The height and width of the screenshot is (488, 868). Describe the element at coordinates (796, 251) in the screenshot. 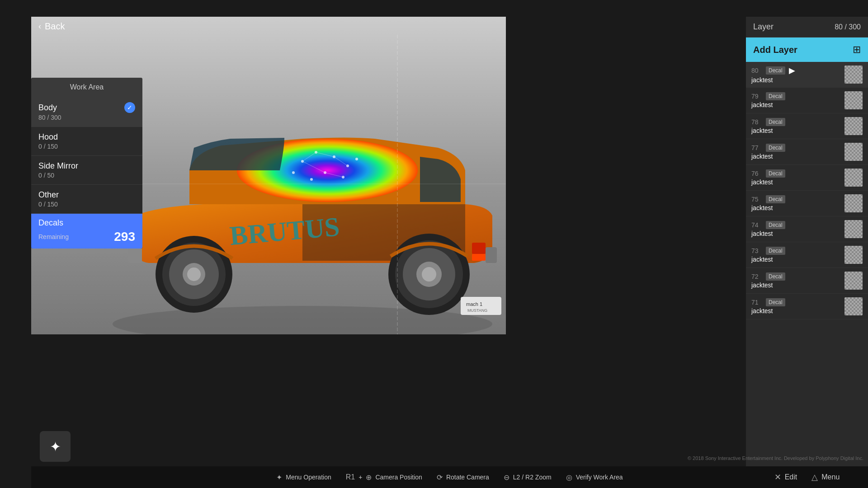

I see `layer-item-row: 73 Decal` at that location.